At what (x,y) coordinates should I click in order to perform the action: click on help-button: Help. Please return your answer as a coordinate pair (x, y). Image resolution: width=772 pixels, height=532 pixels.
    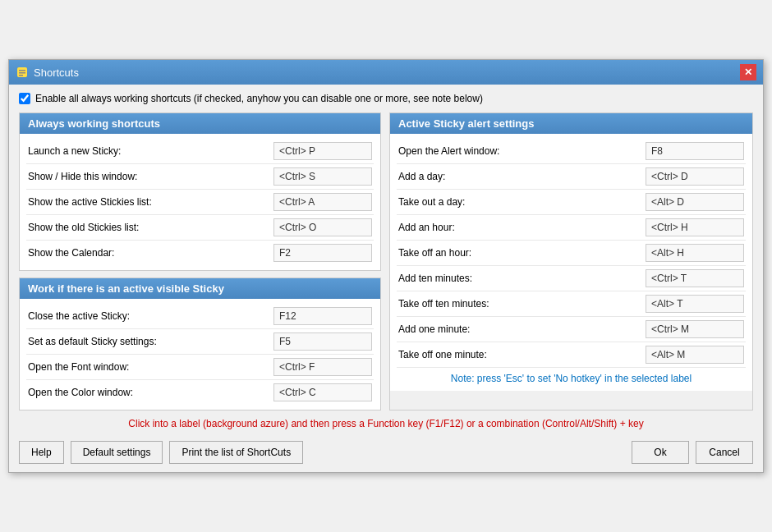
    Looking at the image, I should click on (41, 452).